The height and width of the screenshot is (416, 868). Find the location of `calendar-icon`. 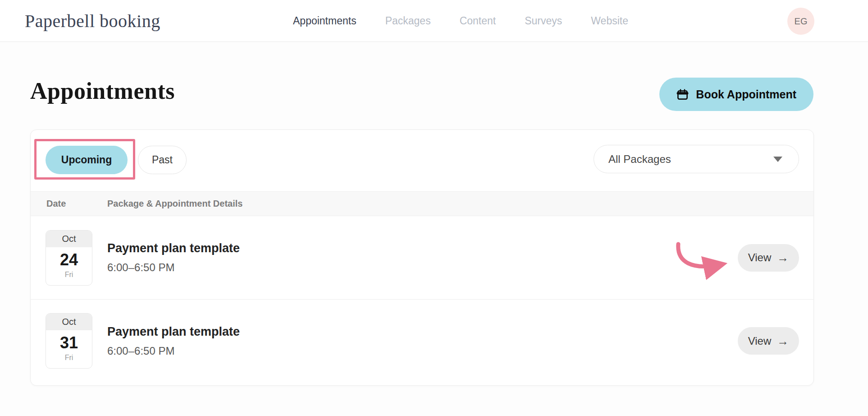

calendar-icon is located at coordinates (682, 95).